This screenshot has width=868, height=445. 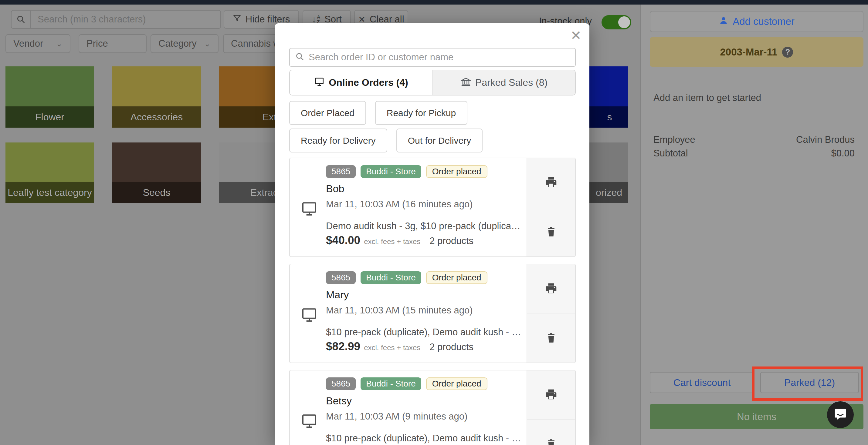 What do you see at coordinates (433, 313) in the screenshot?
I see `order-card: 5865 Buddi - Store Order placed Mary Mar…` at bounding box center [433, 313].